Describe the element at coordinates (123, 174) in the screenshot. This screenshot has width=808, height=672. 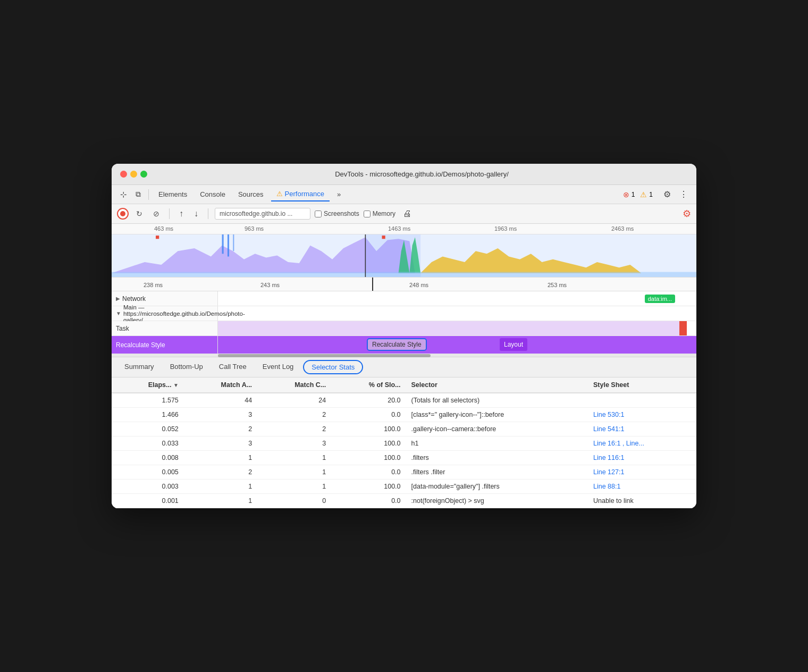
I see `close-button` at that location.